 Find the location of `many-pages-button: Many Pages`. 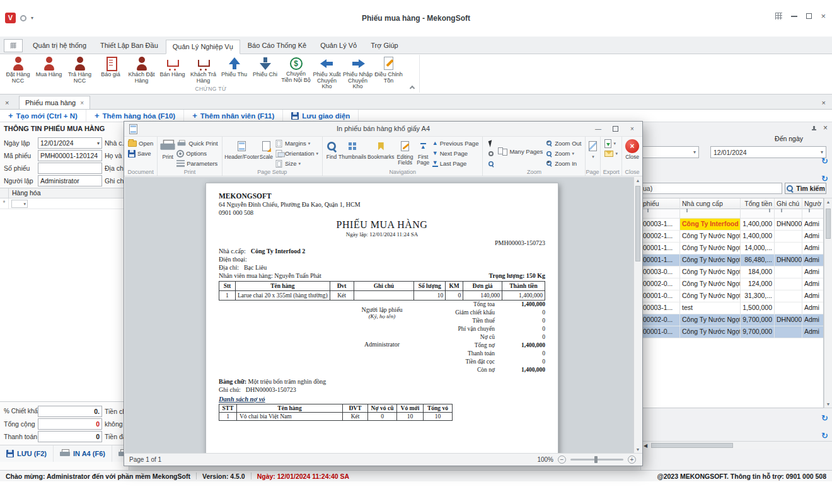

many-pages-button: Many Pages is located at coordinates (521, 151).